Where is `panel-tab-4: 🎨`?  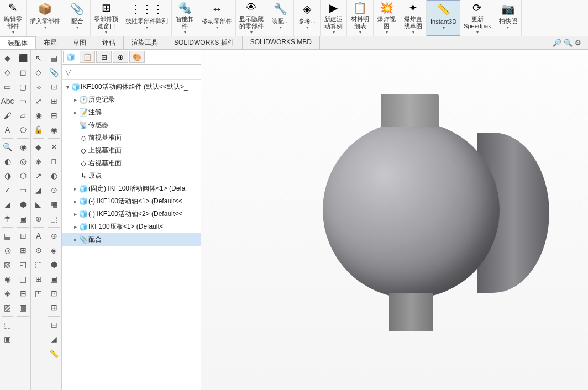 panel-tab-4: 🎨 is located at coordinates (137, 57).